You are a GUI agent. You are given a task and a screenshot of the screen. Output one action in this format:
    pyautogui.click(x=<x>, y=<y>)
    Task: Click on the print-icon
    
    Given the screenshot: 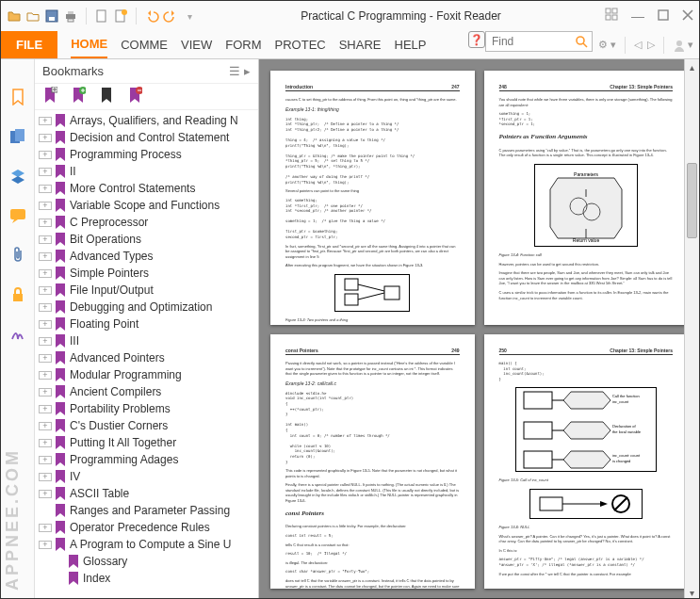 What is the action you would take?
    pyautogui.click(x=71, y=16)
    